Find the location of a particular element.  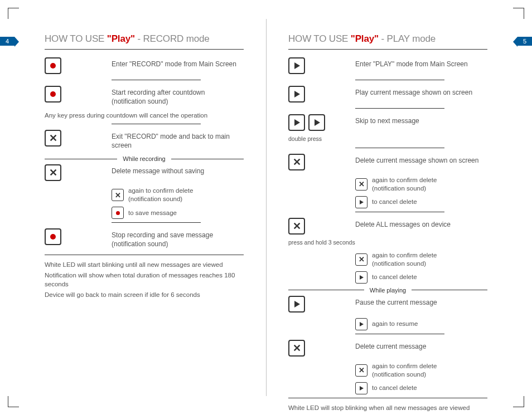

step-row: double press Skip to next message is located at coordinates (388, 128).